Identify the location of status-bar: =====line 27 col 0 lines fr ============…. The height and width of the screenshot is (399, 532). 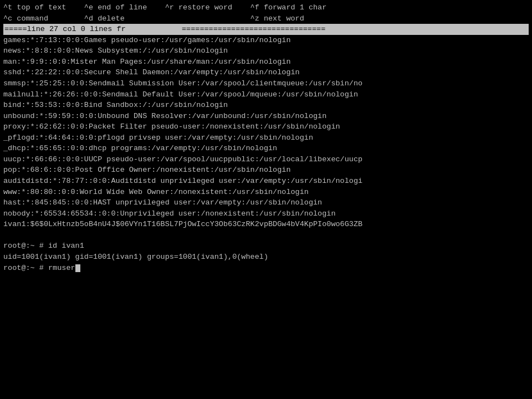
(266, 29).